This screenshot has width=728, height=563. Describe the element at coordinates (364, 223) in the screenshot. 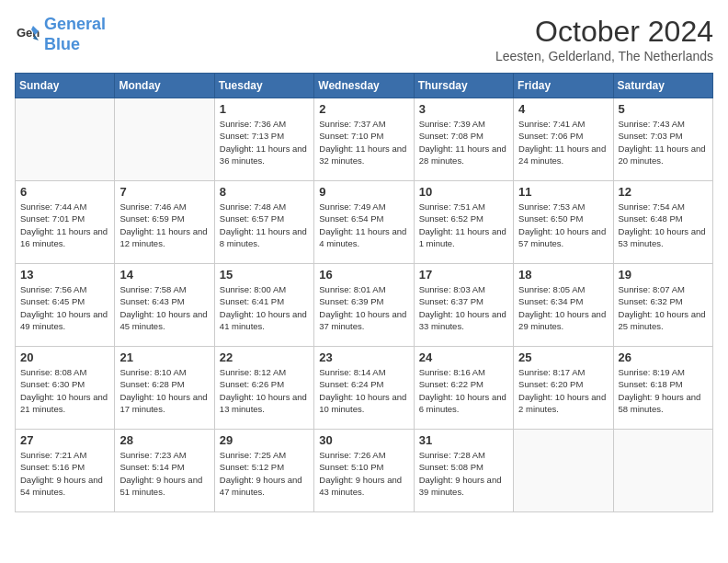

I see `calendar-week-row: 6Sunrise: 7:44 AM Sunset: 7:01 PM Daylig…` at that location.